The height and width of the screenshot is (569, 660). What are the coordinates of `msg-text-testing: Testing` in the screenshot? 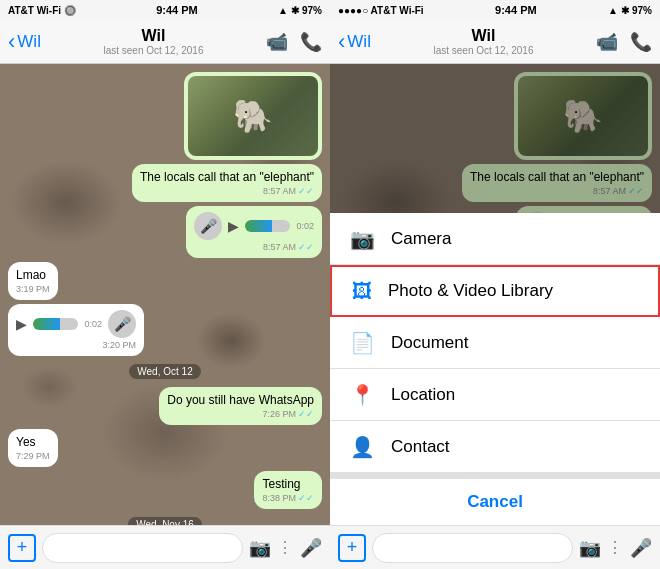 It's located at (281, 484).